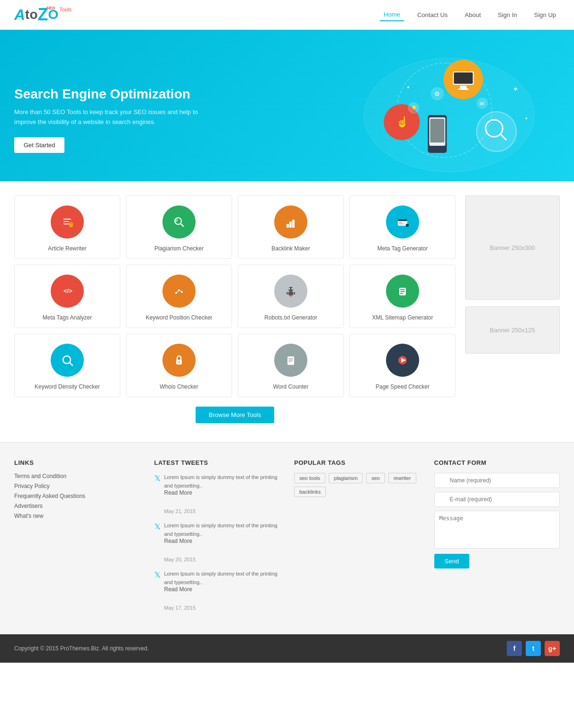 Image resolution: width=574 pixels, height=728 pixels. What do you see at coordinates (514, 648) in the screenshot?
I see `facebook-button: f` at bounding box center [514, 648].